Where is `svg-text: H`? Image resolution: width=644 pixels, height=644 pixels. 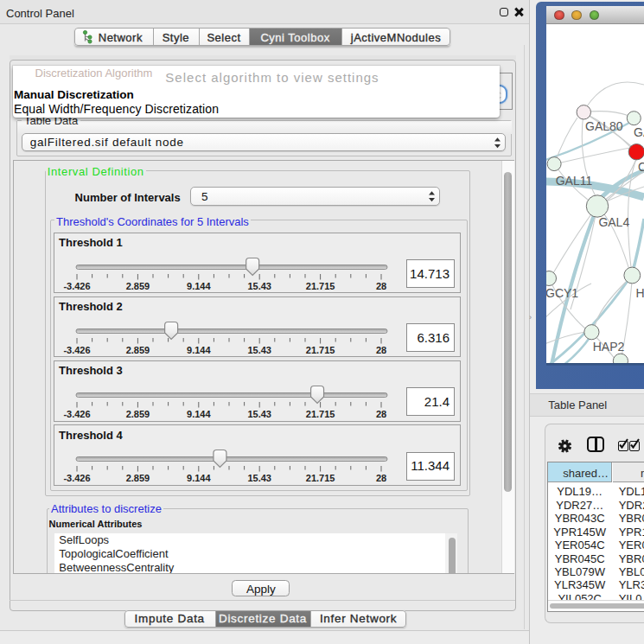
svg-text: H is located at coordinates (640, 293).